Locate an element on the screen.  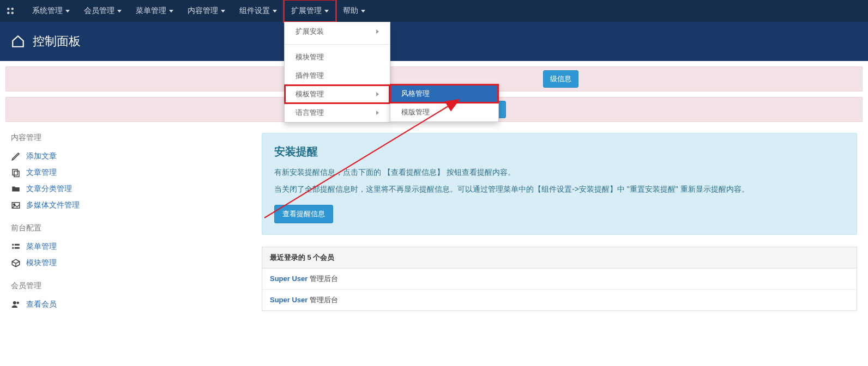
pencil-icon is located at coordinates (19, 156).